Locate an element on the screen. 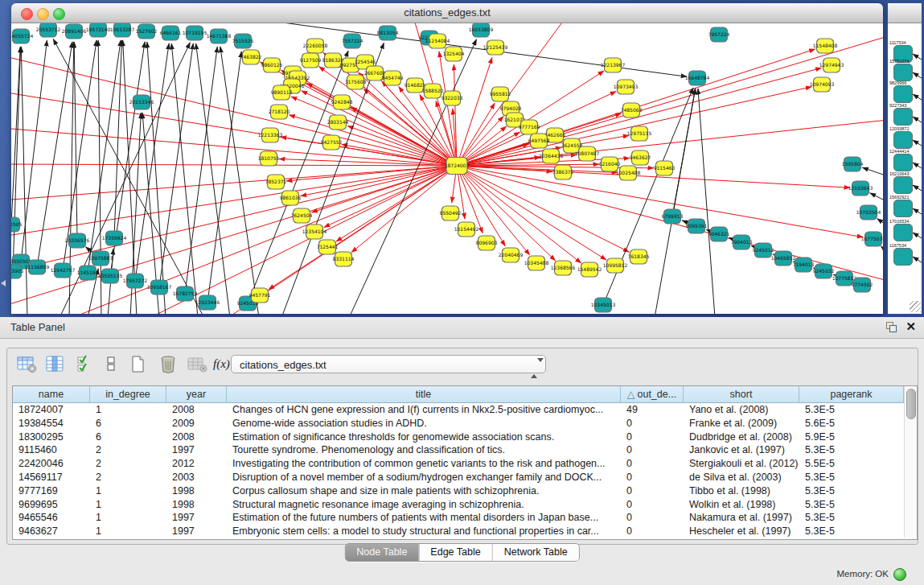  tab-network-table: Network Table is located at coordinates (536, 552).